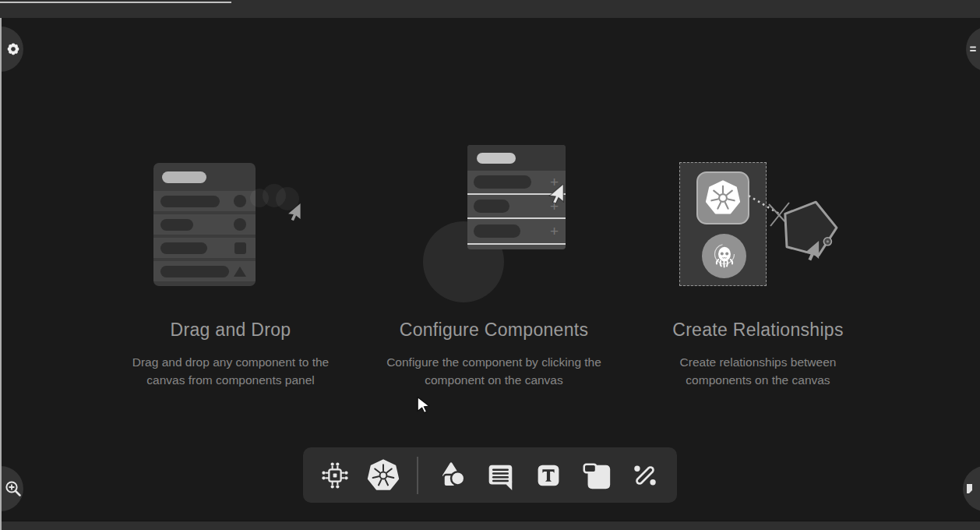 Image resolution: width=980 pixels, height=530 pixels. What do you see at coordinates (452, 475) in the screenshot?
I see `tool-button-shapes` at bounding box center [452, 475].